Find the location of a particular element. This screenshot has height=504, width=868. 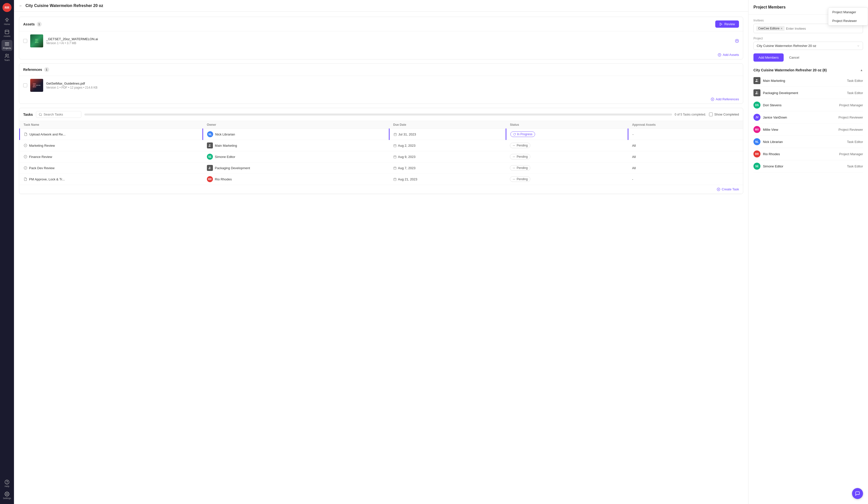

due-date-cell: Aug 9, 2023 is located at coordinates (448, 157).